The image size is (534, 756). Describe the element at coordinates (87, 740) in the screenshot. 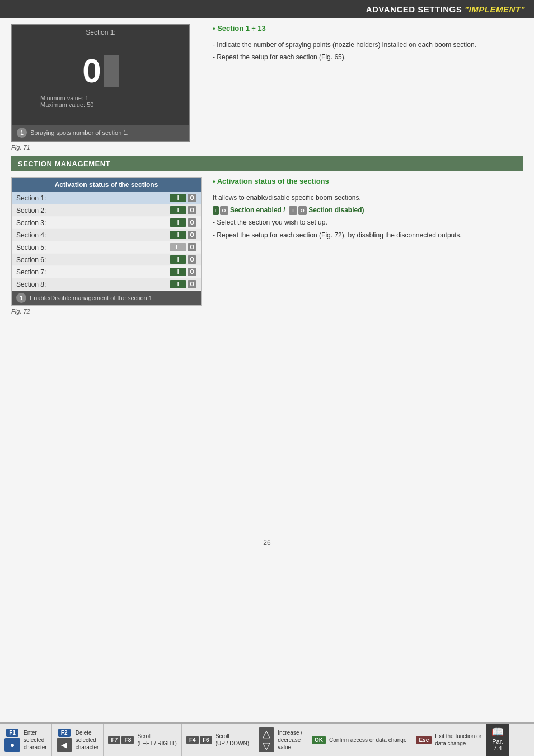

I see `f2-text: Delete selected character` at that location.